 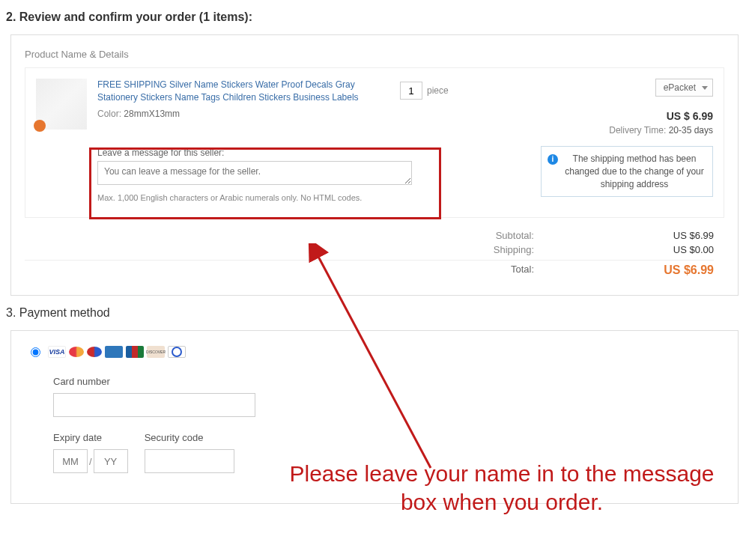 What do you see at coordinates (523, 270) in the screenshot?
I see `total-label: Total:` at bounding box center [523, 270].